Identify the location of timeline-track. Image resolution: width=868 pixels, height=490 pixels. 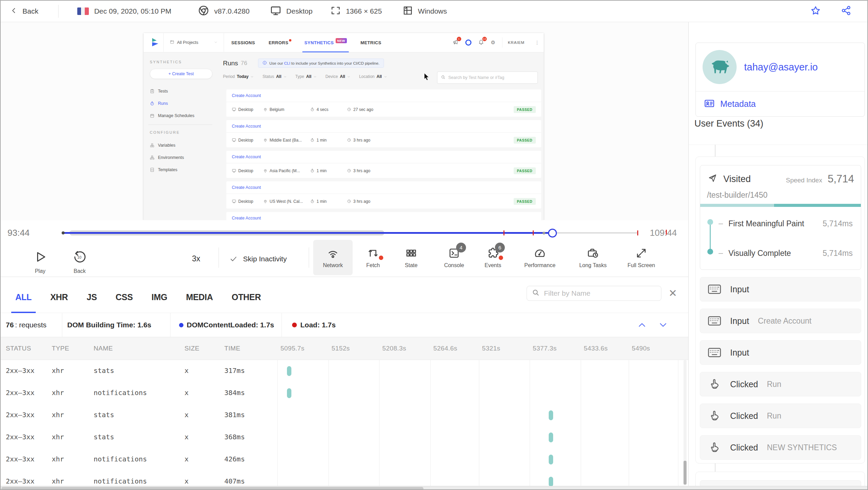
(350, 233).